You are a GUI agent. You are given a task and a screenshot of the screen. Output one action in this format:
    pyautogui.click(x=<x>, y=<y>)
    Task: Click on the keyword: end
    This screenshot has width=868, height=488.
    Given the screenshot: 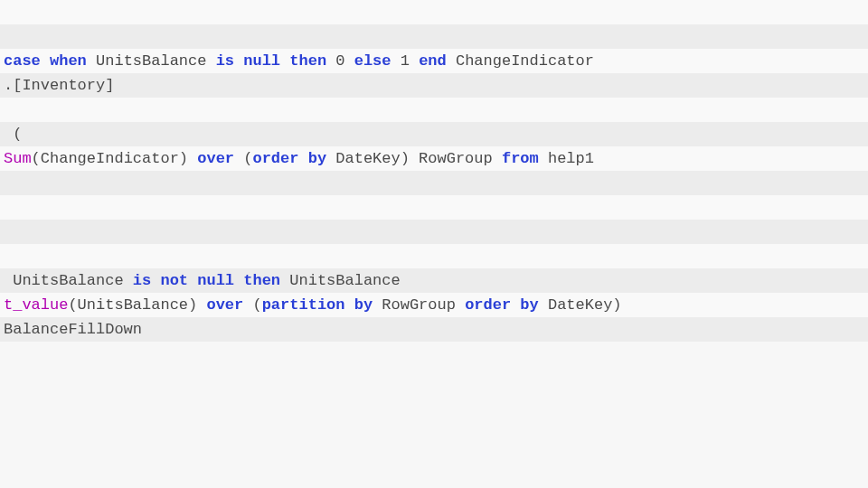 What is the action you would take?
    pyautogui.click(x=432, y=61)
    